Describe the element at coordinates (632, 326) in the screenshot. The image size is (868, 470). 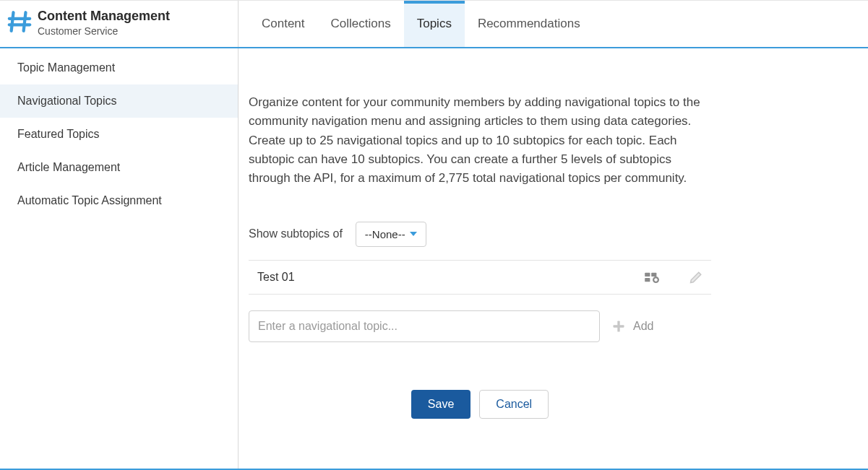
I see `add-topic-button: Add` at that location.